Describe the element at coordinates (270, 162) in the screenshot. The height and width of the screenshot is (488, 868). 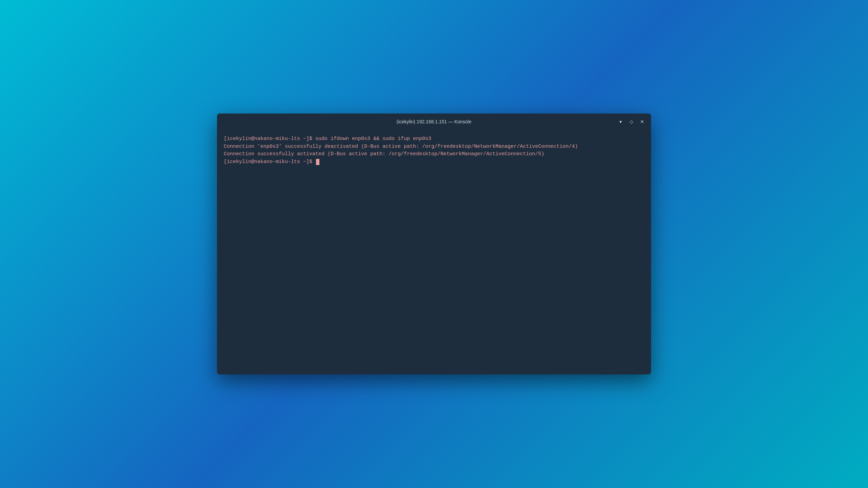
I see `terminal-prompt: [icekylin@nakano-miku-lts ~]$` at that location.